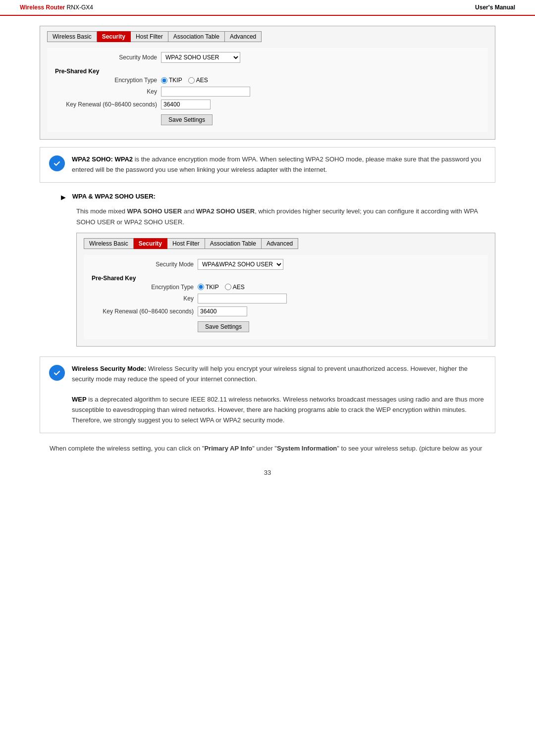 This screenshot has width=535, height=756. What do you see at coordinates (279, 374) in the screenshot?
I see `notice-para-1: Wireless Security Mode` at bounding box center [279, 374].